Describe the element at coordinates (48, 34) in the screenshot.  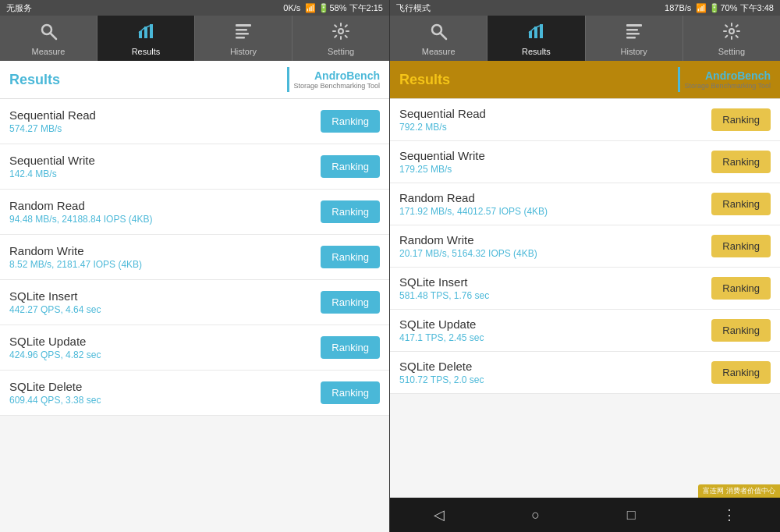
I see `measure-icon-left` at that location.